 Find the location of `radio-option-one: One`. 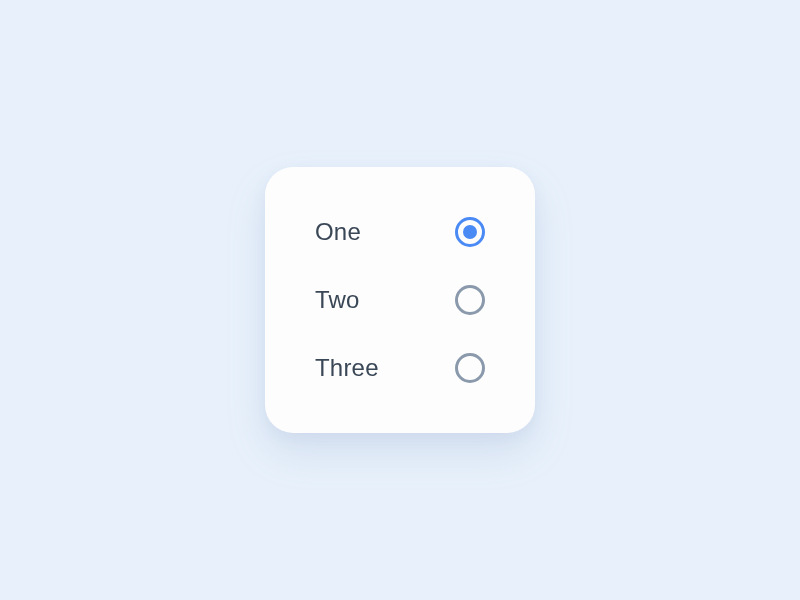

radio-option-one: One is located at coordinates (400, 232).